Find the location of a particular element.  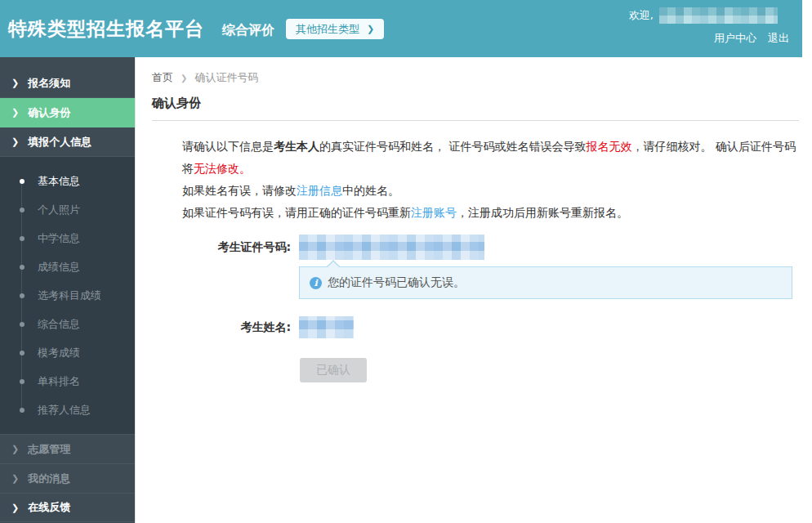

notice-text: 中的姓名。 is located at coordinates (371, 190).